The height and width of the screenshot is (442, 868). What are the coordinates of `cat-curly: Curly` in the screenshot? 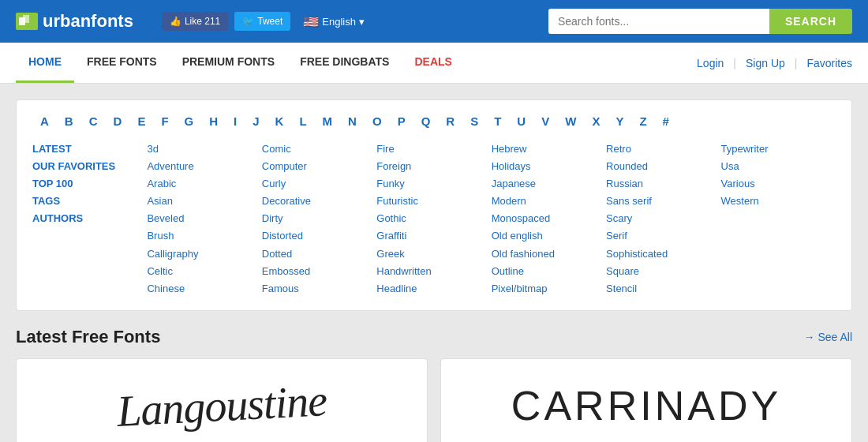 It's located at (319, 184).